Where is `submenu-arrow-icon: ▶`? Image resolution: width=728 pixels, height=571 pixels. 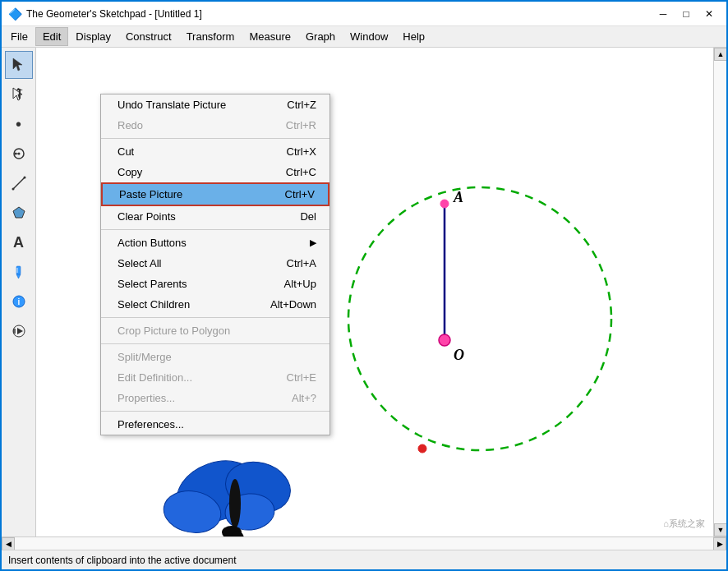
submenu-arrow-icon: ▶ is located at coordinates (313, 243).